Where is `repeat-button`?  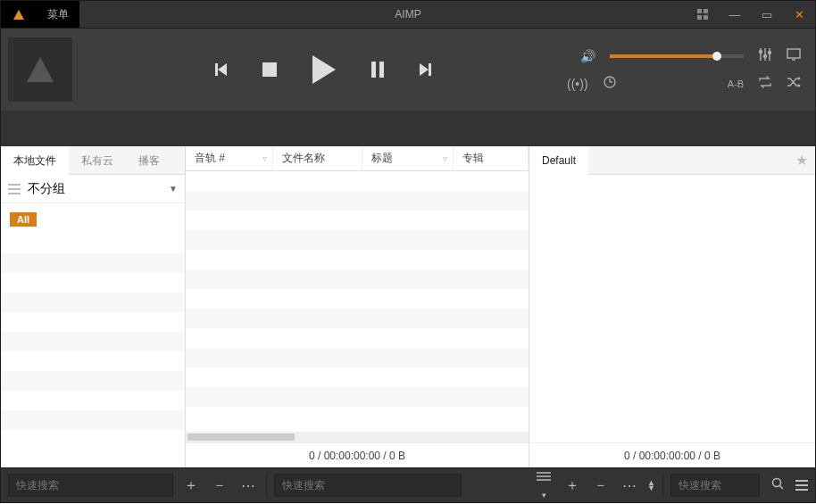
repeat-button is located at coordinates (765, 84).